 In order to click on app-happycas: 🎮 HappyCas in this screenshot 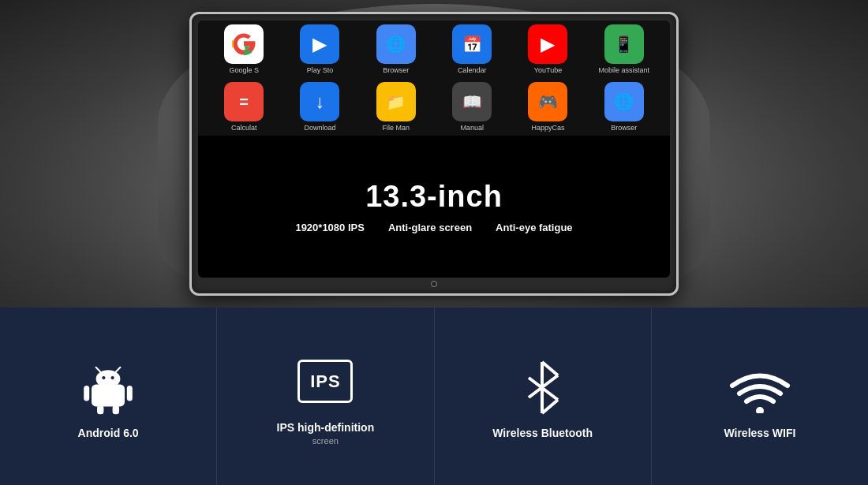, I will do `click(548, 107)`.